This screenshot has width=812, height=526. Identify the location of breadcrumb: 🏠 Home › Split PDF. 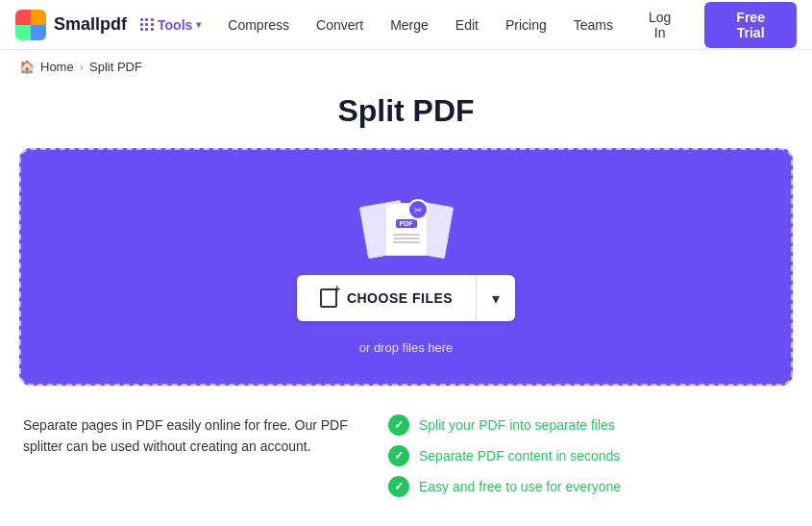
(406, 67).